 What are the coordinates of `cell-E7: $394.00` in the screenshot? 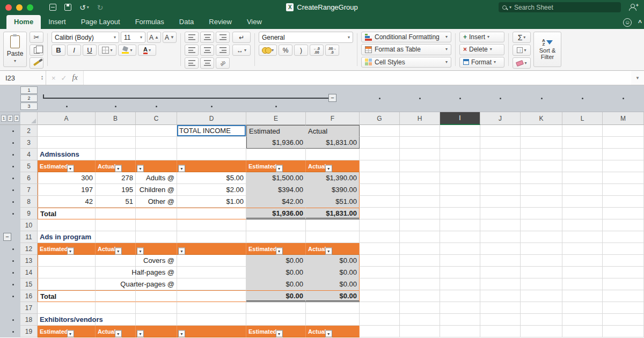 It's located at (276, 190).